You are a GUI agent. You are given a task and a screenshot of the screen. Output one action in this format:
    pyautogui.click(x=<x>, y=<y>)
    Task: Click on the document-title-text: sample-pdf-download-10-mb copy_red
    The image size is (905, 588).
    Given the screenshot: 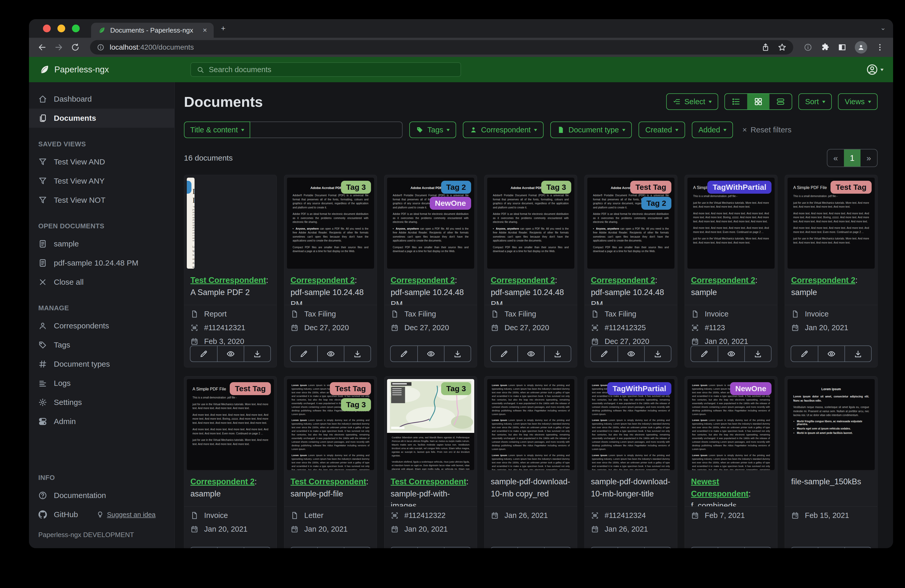 What is the action you would take?
    pyautogui.click(x=531, y=488)
    